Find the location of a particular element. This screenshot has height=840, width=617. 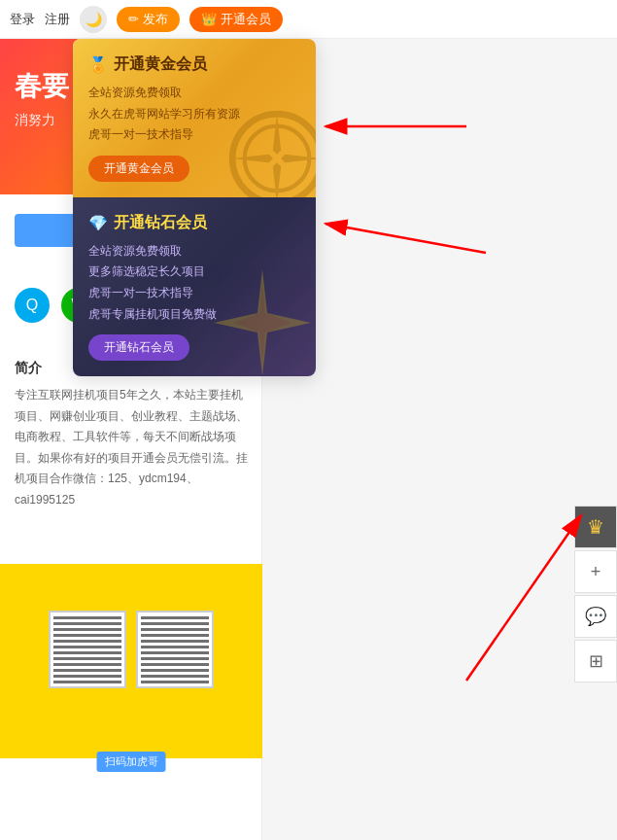

qr-image-left is located at coordinates (87, 649).